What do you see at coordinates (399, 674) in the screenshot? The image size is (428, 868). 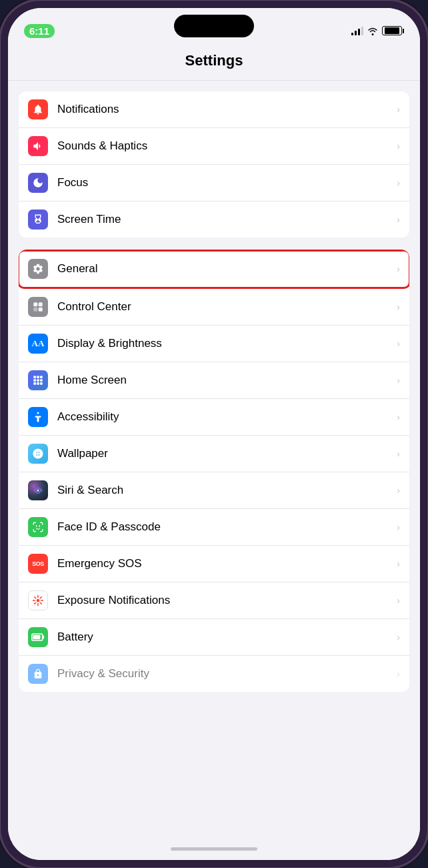 I see `chevron-privacy: ›` at bounding box center [399, 674].